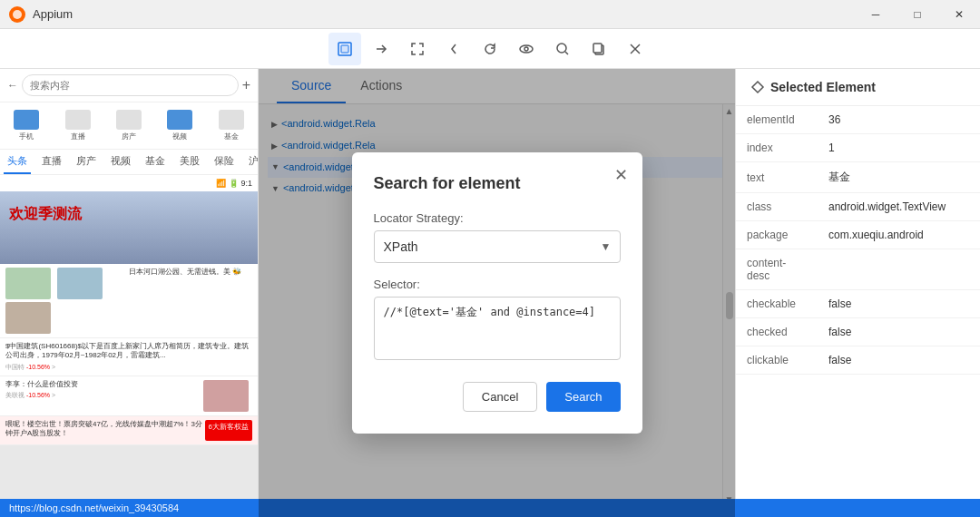  What do you see at coordinates (417, 49) in the screenshot?
I see `toolbar-expand-btn` at bounding box center [417, 49].